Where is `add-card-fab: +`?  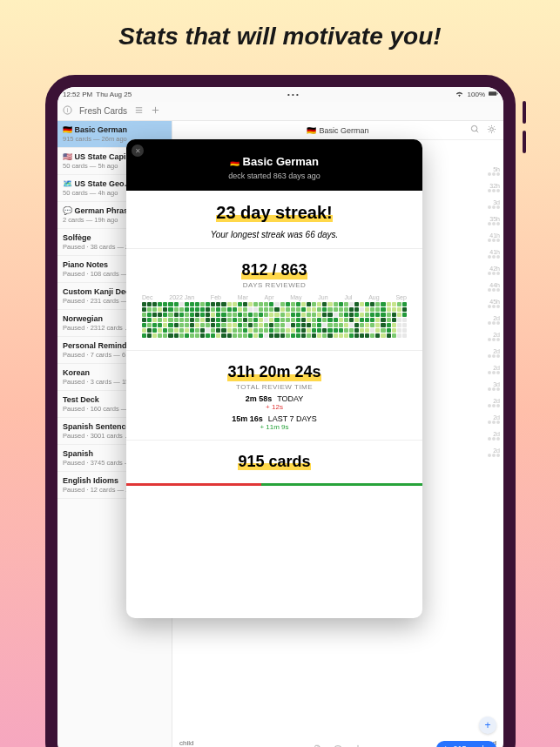
add-card-fab: + is located at coordinates (488, 725).